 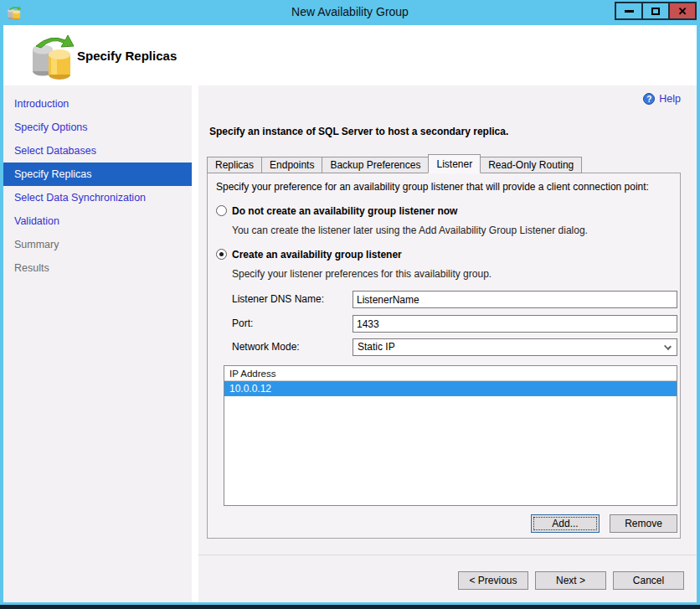 What do you see at coordinates (648, 581) in the screenshot?
I see `cancel-button: Cancel` at bounding box center [648, 581].